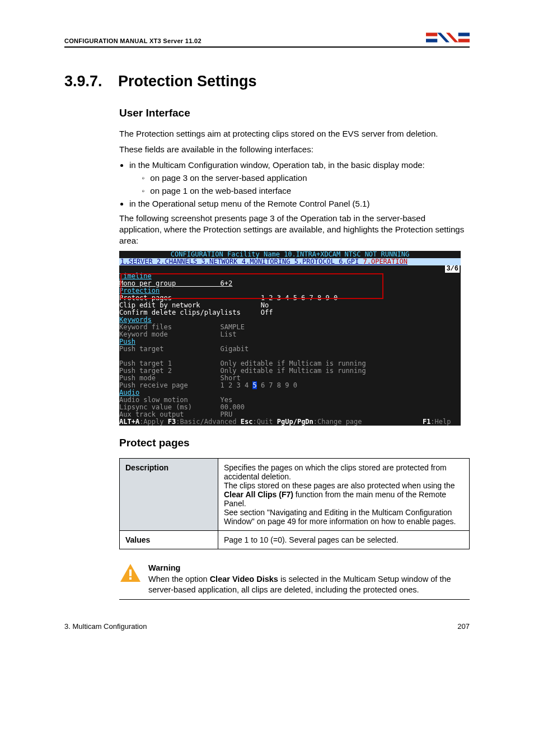 The height and width of the screenshot is (756, 534). Describe the element at coordinates (267, 39) in the screenshot. I see `page-header: CONFIGURATION MANUAL XT3 Server 11.02` at that location.